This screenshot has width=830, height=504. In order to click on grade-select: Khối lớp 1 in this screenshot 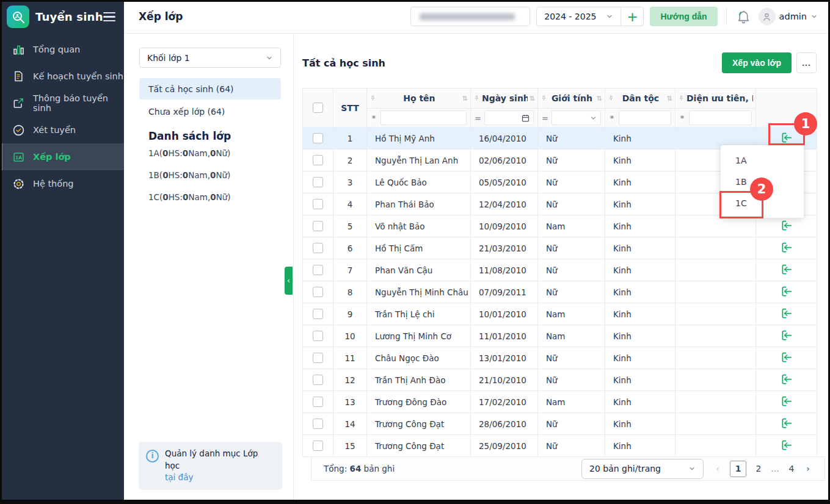, I will do `click(210, 57)`.